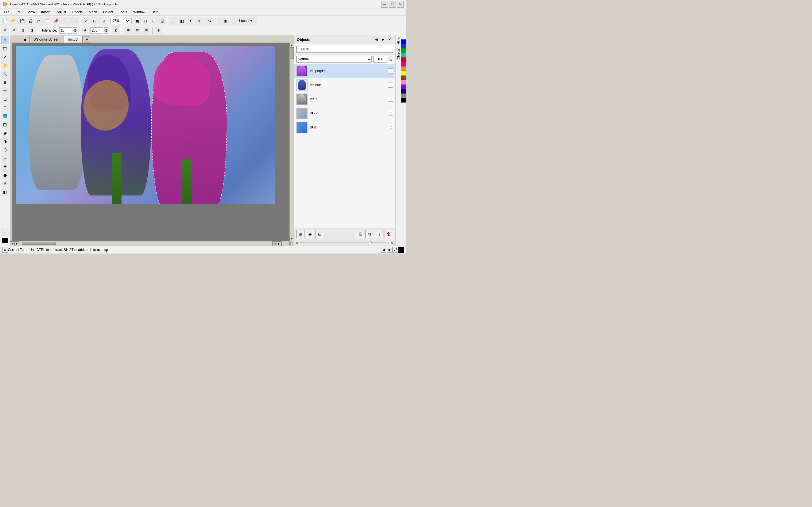  What do you see at coordinates (376, 40) in the screenshot?
I see `panel-scroll-left: ◀` at bounding box center [376, 40].